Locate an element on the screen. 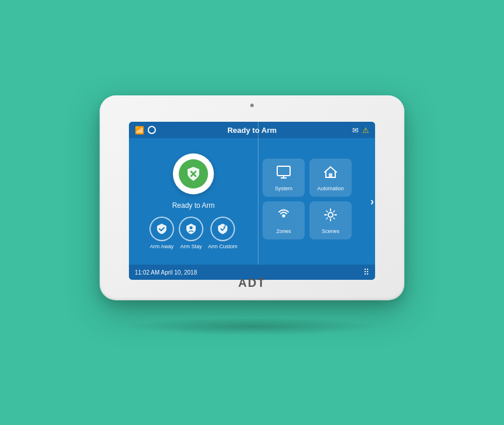  zones-tile: Zones is located at coordinates (284, 220).